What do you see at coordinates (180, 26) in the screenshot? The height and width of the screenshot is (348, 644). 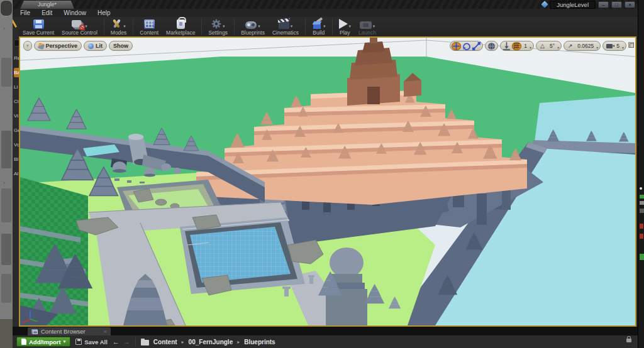 I see `marketplace-button: Marketplace` at bounding box center [180, 26].